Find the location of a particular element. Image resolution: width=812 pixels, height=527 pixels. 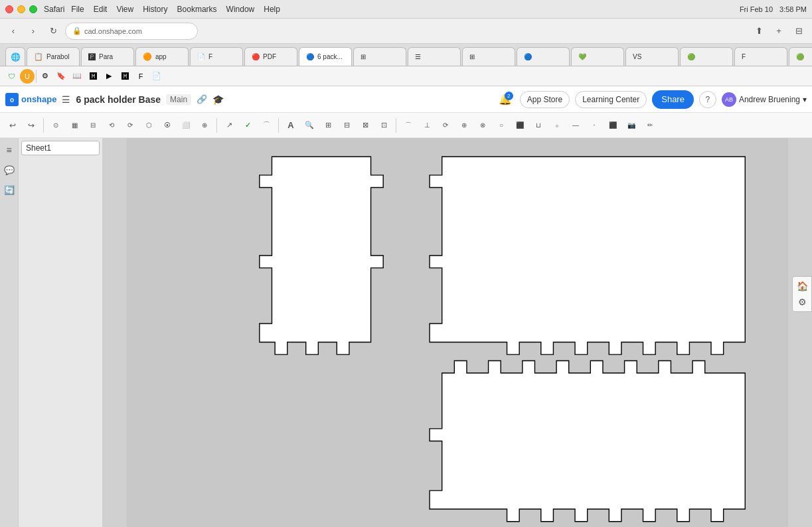

ext-2: U is located at coordinates (27, 76).